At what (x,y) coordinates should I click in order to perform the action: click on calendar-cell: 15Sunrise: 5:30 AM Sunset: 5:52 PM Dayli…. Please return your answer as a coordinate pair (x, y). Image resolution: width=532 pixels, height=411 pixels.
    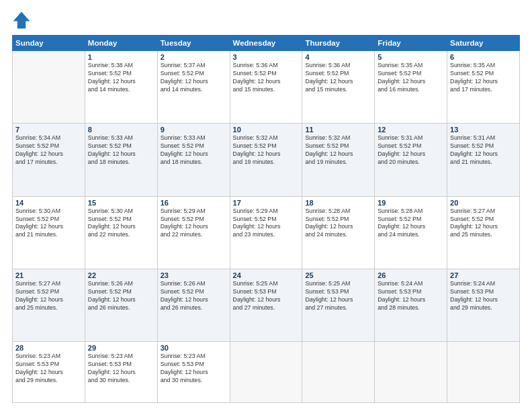
    Looking at the image, I should click on (121, 232).